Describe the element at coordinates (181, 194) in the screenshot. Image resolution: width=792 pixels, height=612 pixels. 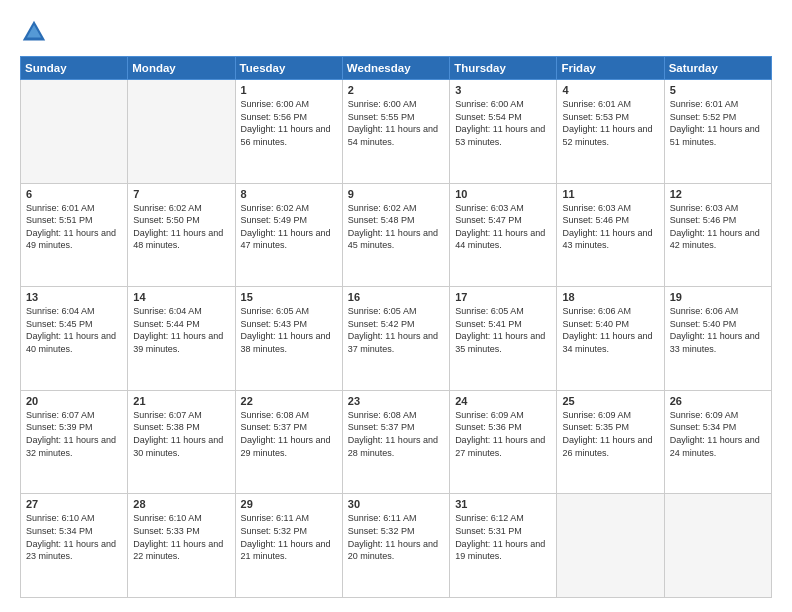
I see `day-number: 7` at that location.